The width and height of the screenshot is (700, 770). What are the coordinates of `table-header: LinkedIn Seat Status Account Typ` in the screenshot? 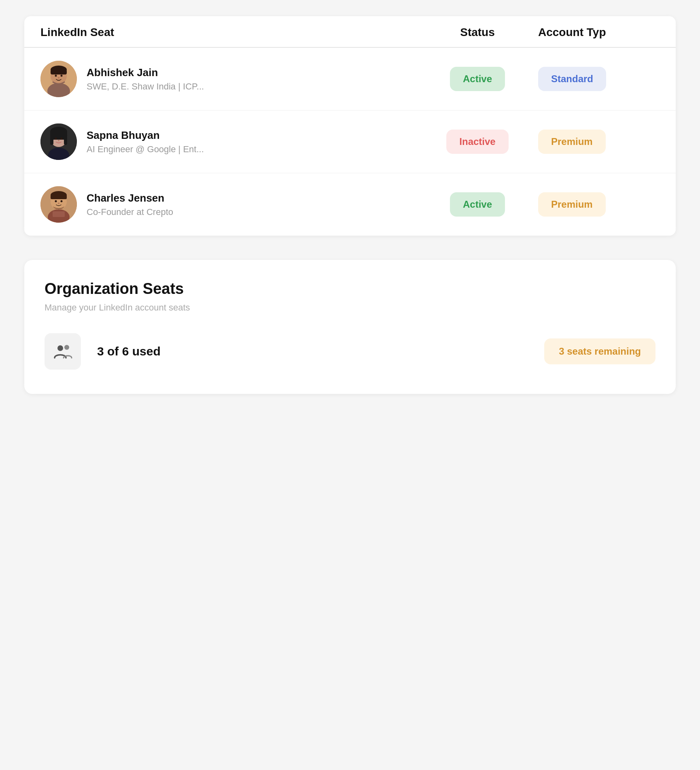 It's located at (350, 32).